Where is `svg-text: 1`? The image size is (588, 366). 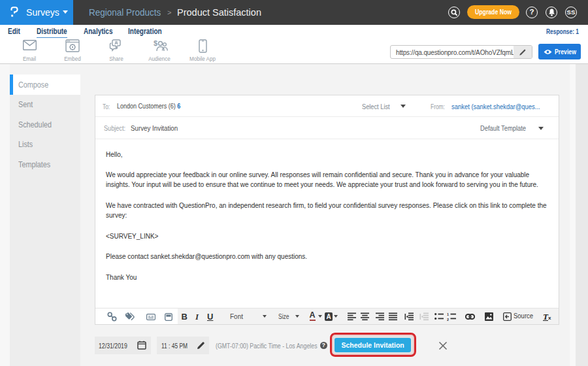 svg-text: 1 is located at coordinates (448, 314).